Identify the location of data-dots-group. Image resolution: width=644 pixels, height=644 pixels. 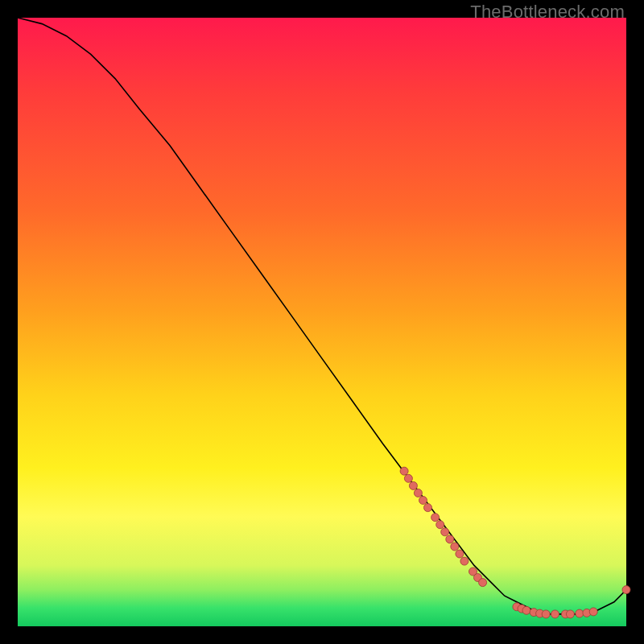
(515, 543).